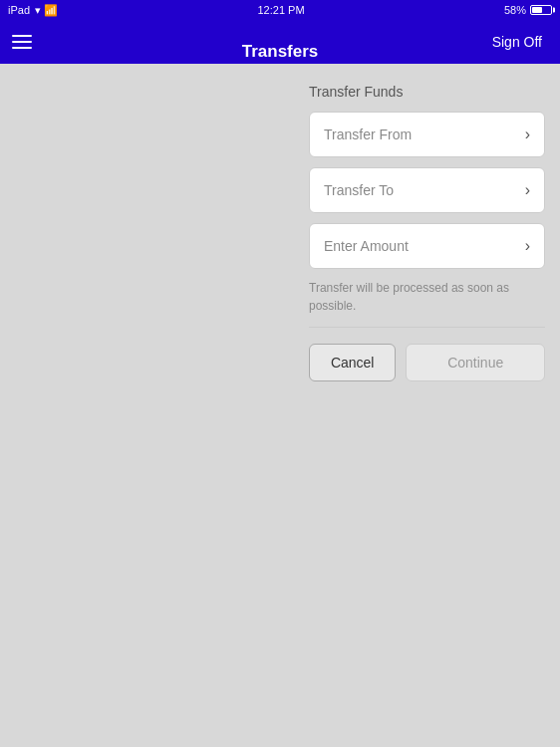  I want to click on enter-amount-label: Enter Amount, so click(367, 246).